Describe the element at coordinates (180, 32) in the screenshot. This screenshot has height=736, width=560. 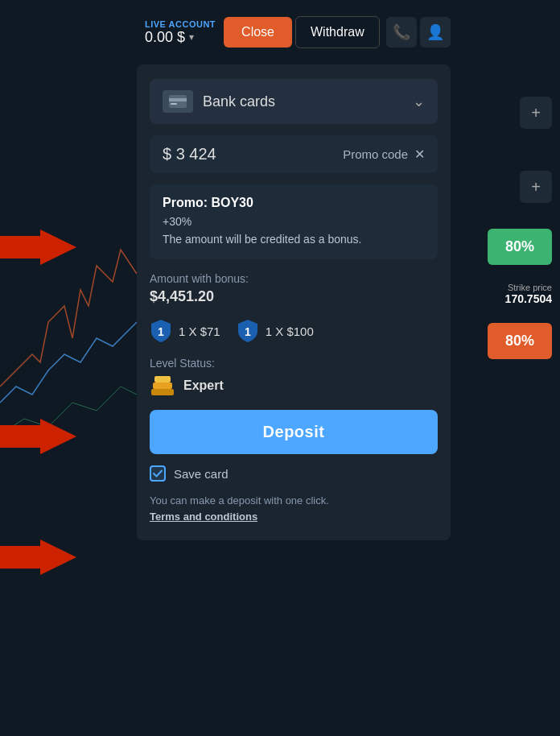
I see `live-account-section: LIVE ACCOUNT 0.00 $ ▾` at that location.